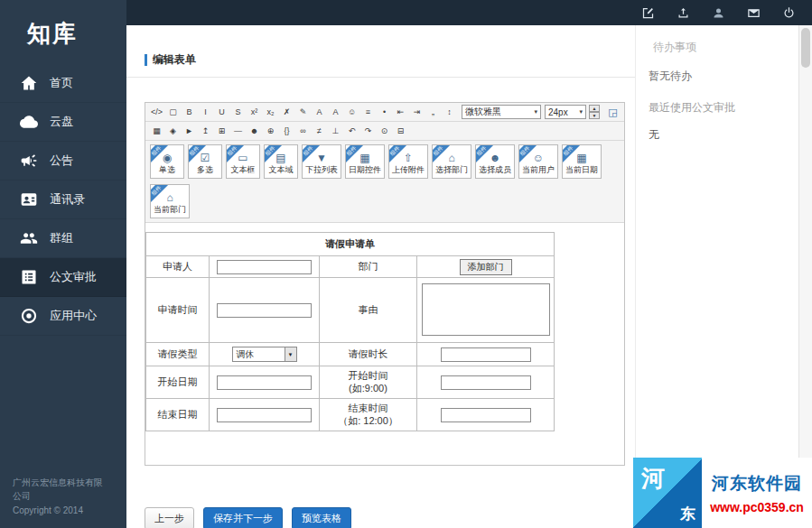 This screenshot has height=528, width=812. Describe the element at coordinates (401, 132) in the screenshot. I see `print-icon: ⊟` at that location.